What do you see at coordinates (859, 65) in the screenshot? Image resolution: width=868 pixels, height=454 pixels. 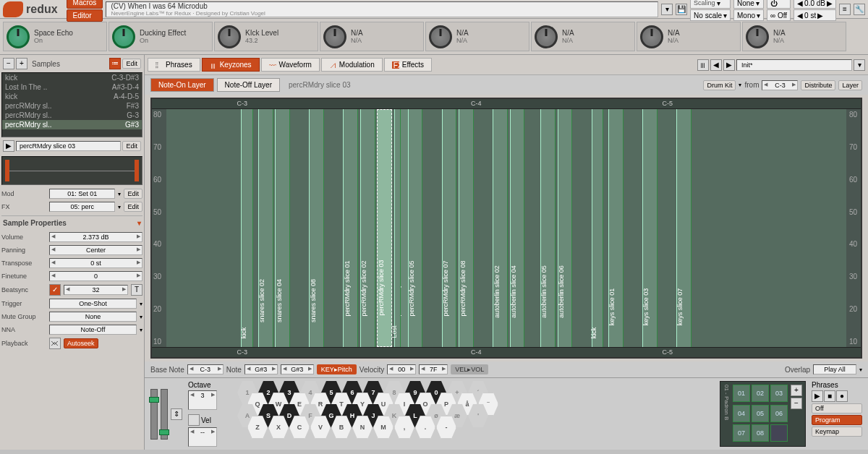 I see `preset-menu-icon: ▾` at bounding box center [859, 65].